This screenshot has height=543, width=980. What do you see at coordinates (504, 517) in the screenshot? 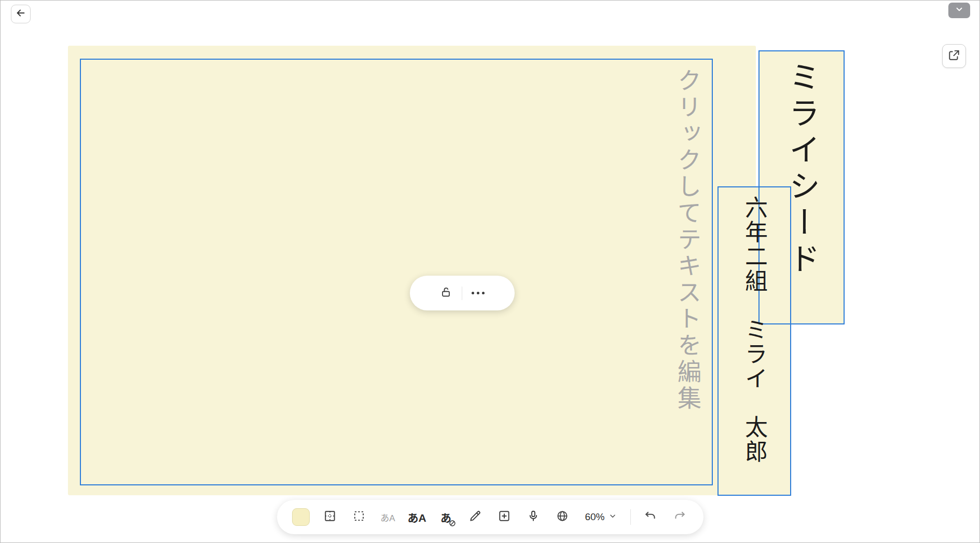
I see `add-item-button` at bounding box center [504, 517].